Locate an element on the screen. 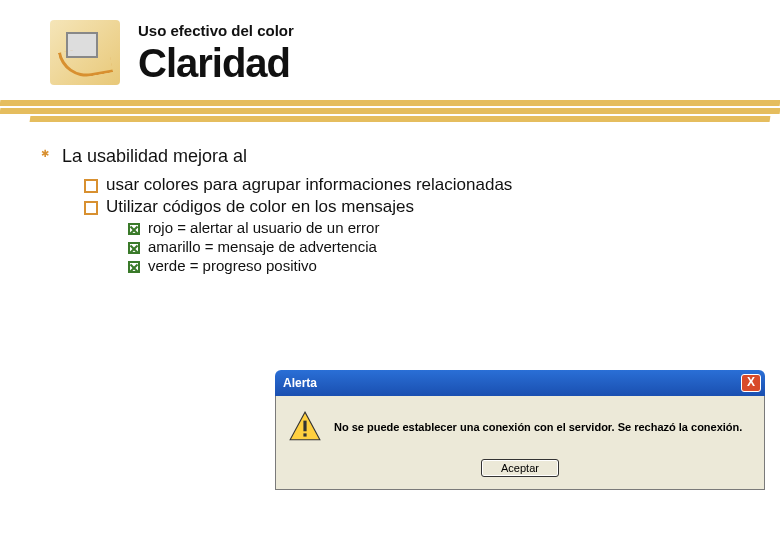 The width and height of the screenshot is (780, 540). separator-brush is located at coordinates (390, 112).